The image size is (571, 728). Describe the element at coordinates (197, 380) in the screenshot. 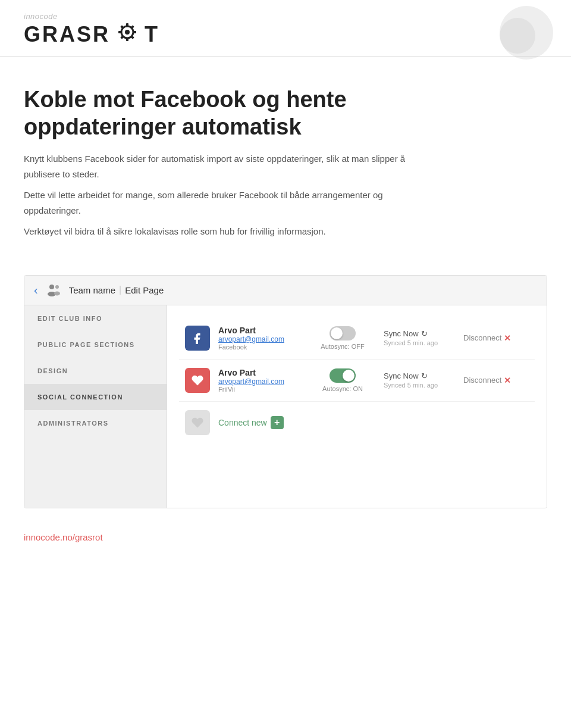

I see `friivii-platform-icon` at that location.